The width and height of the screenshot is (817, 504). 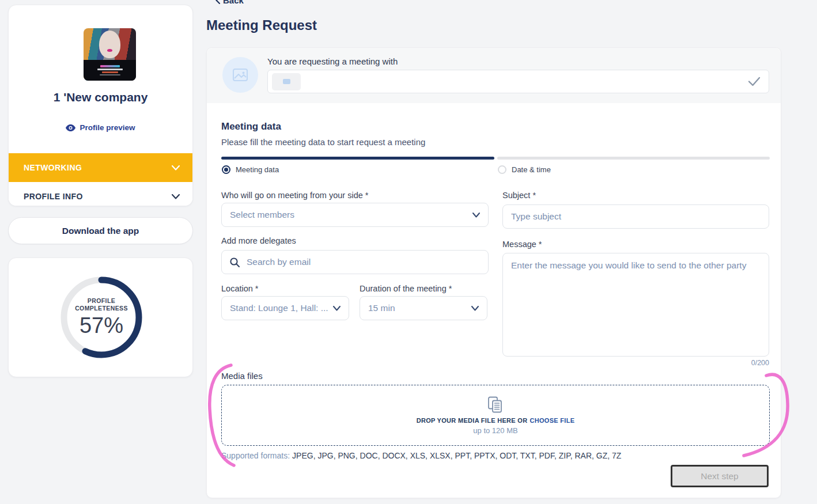 I want to click on duration-select-value: 15 min, so click(x=381, y=308).